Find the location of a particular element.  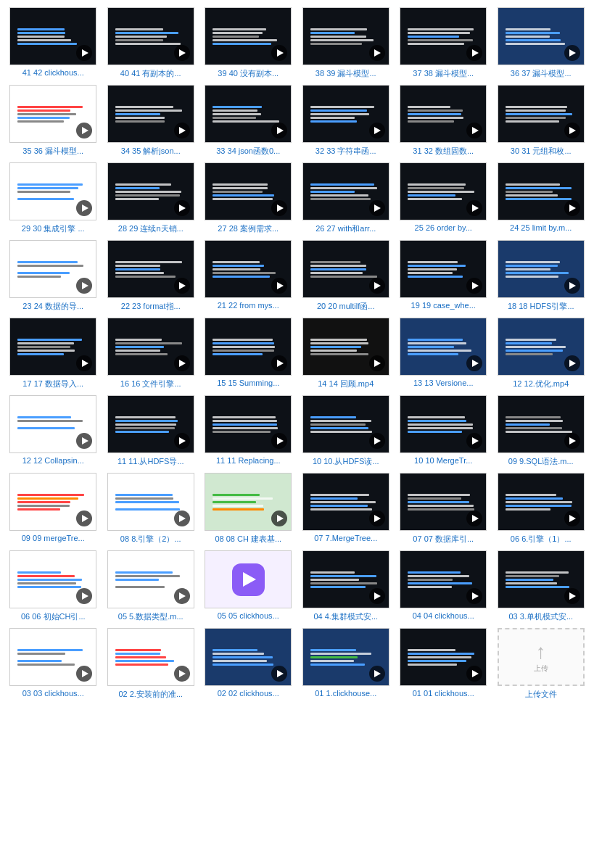

video-item: 10 10 MergeTr... is located at coordinates (444, 431).